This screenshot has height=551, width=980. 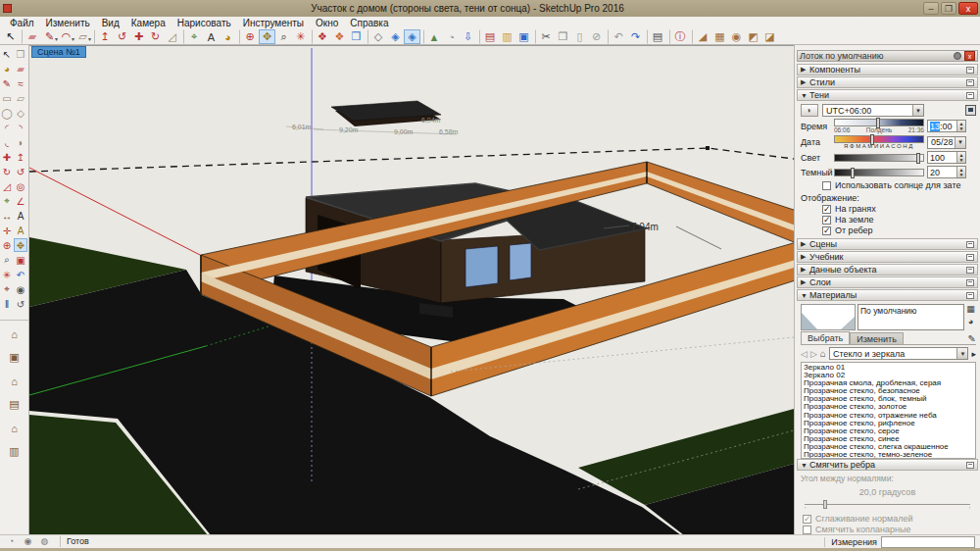 I want to click on scene-tab: Сцена №1, so click(x=59, y=52).